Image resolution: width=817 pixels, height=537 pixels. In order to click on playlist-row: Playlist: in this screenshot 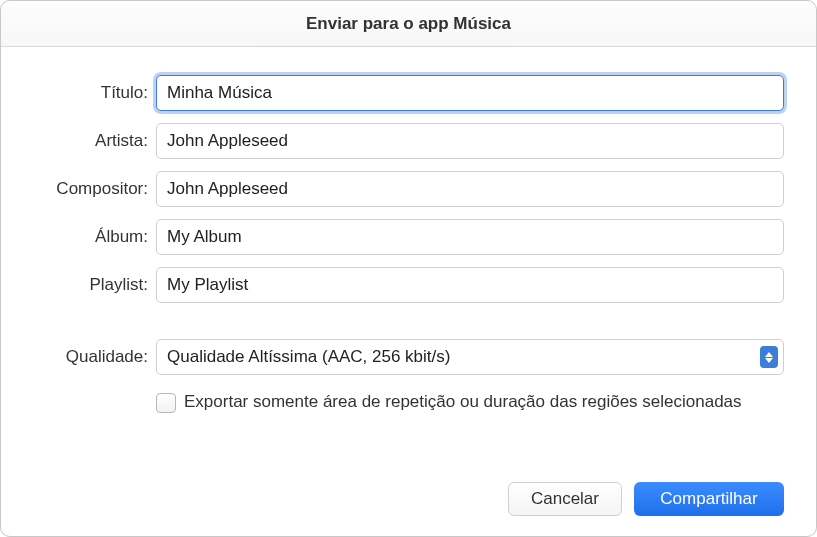, I will do `click(408, 285)`.